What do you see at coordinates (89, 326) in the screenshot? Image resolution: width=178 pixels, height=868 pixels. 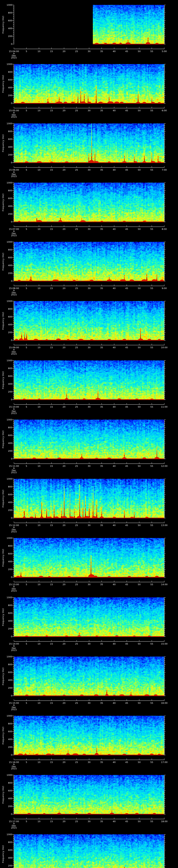 I see `spectrogram-panel: Frequency (Hz) 1000800600400200015:09:00…` at bounding box center [89, 326].